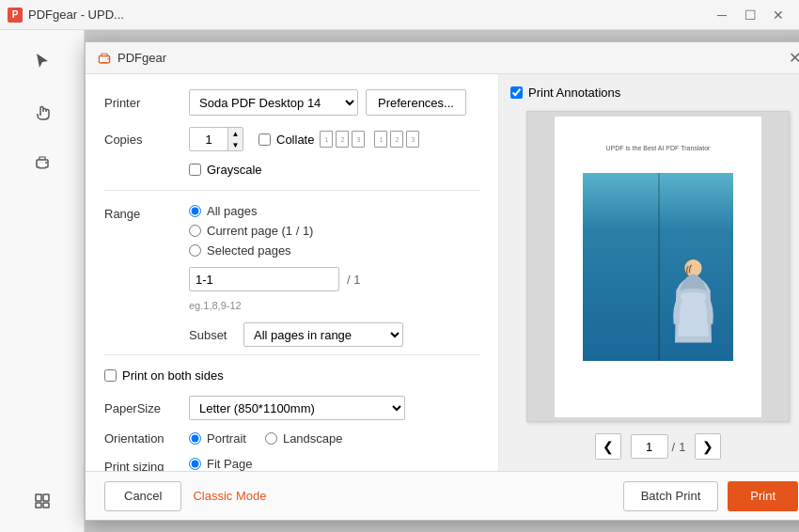 The image size is (799, 532). I want to click on left-sidebar, so click(42, 281).